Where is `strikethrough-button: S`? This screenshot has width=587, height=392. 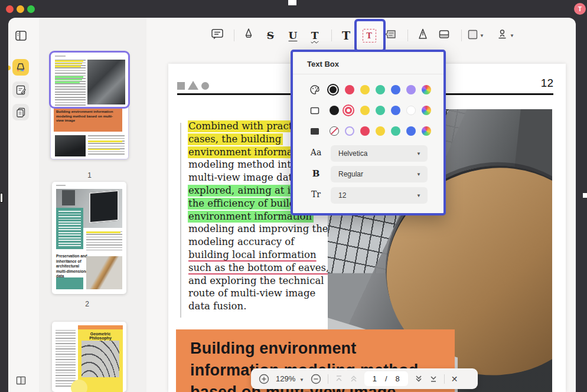
strikethrough-button: S is located at coordinates (270, 35).